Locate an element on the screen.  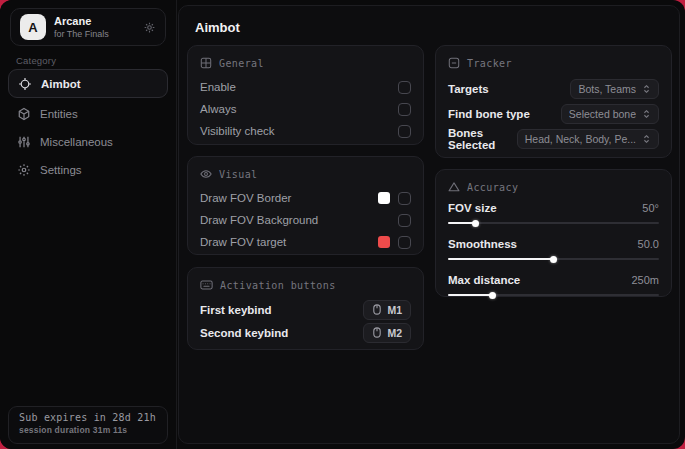
card-title: Visual is located at coordinates (238, 174).